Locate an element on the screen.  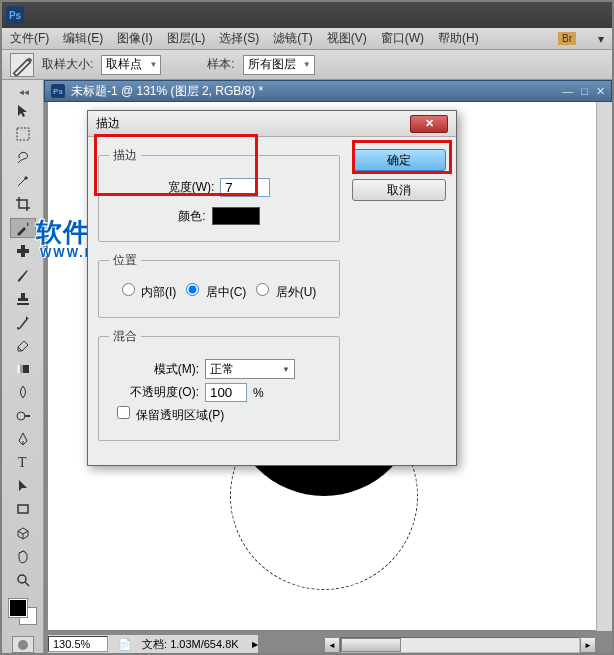
pos-center-radio: 居中(C) is located at coordinates (216, 292).